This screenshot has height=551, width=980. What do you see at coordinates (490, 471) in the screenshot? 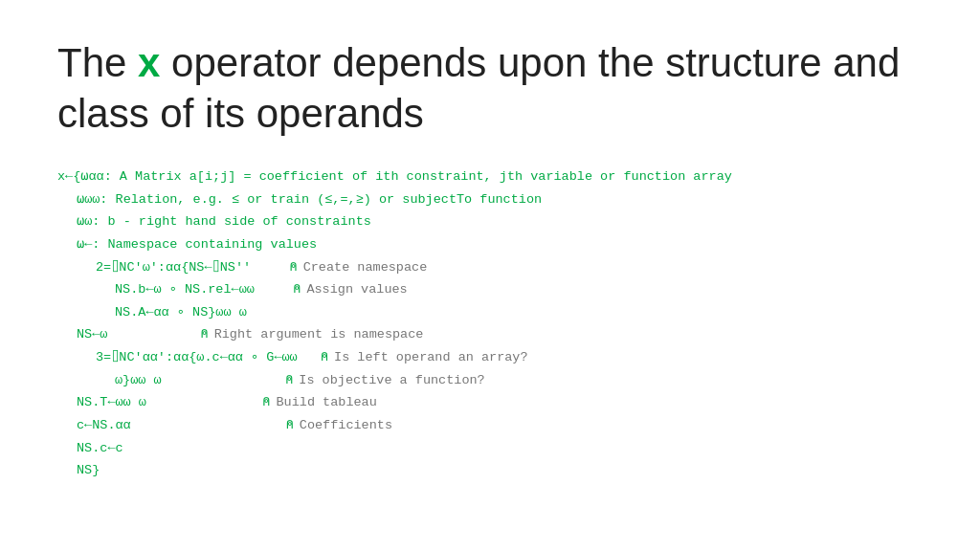
I see `code-line-14: NS}` at bounding box center [490, 471].